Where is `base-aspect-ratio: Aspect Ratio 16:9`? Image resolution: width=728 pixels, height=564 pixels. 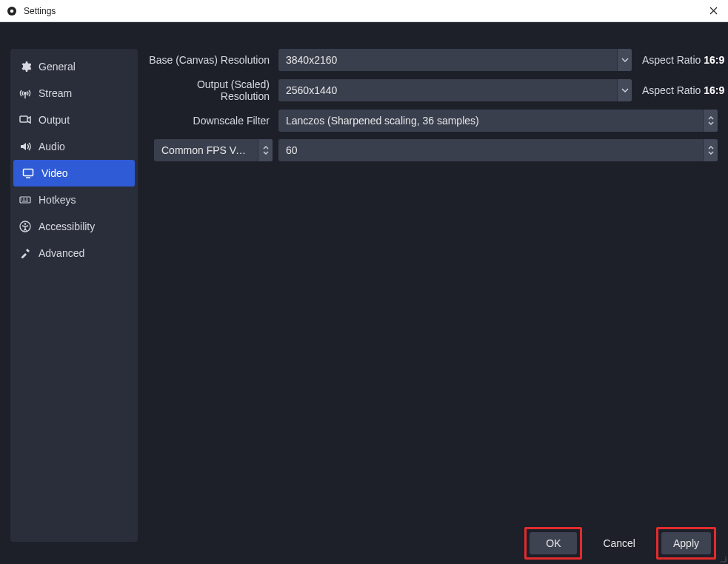 base-aspect-ratio: Aspect Ratio 16:9 is located at coordinates (678, 60).